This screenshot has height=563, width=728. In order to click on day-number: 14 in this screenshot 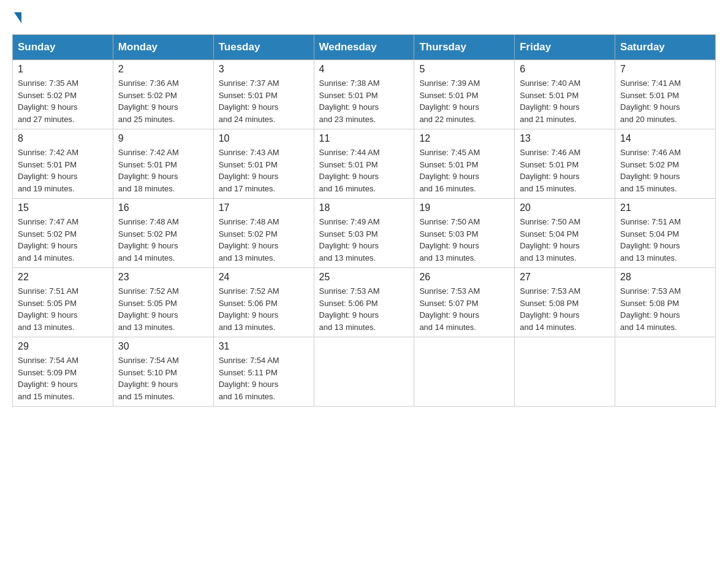, I will do `click(665, 139)`.